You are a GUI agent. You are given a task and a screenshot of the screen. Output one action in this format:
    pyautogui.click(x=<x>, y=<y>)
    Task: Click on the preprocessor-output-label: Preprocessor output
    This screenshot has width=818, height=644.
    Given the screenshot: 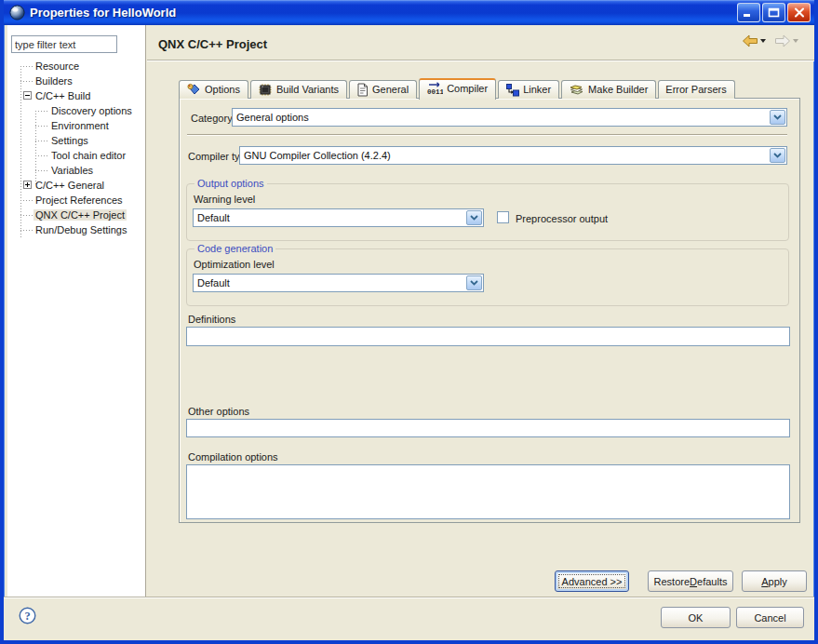 What is the action you would take?
    pyautogui.click(x=562, y=219)
    